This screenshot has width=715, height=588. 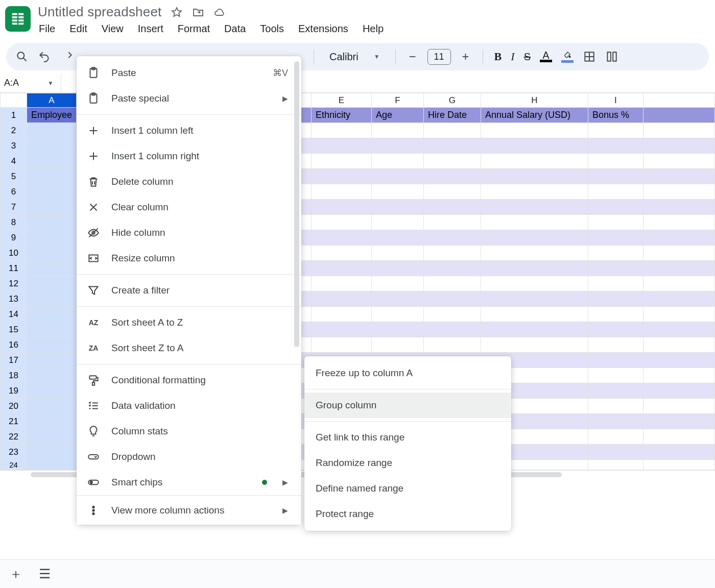 I want to click on cell-E13, so click(x=342, y=299).